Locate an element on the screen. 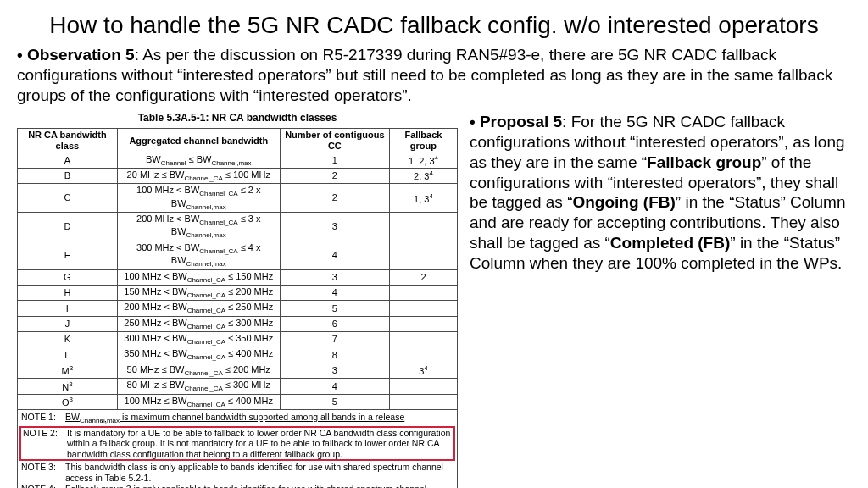 Image resolution: width=868 pixels, height=488 pixels. table-row: O3100 MHz ≤ BWChannel_CA ≤ 400 MHz5 is located at coordinates (237, 402).